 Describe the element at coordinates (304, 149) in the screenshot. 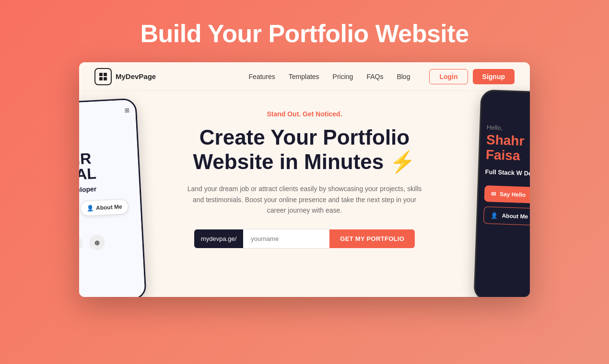

I see `hero-title: Create Your Portfolio Website in Minutes…` at that location.